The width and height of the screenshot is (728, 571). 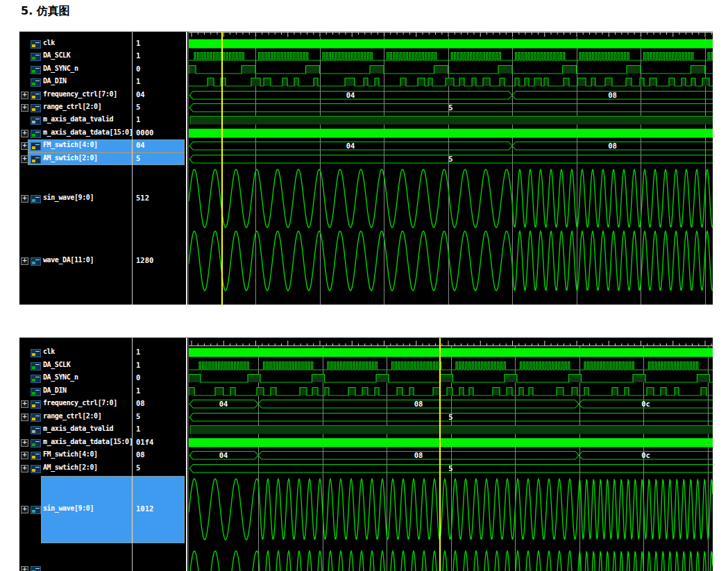 I want to click on signal-value-cell: 01f4, so click(x=158, y=443).